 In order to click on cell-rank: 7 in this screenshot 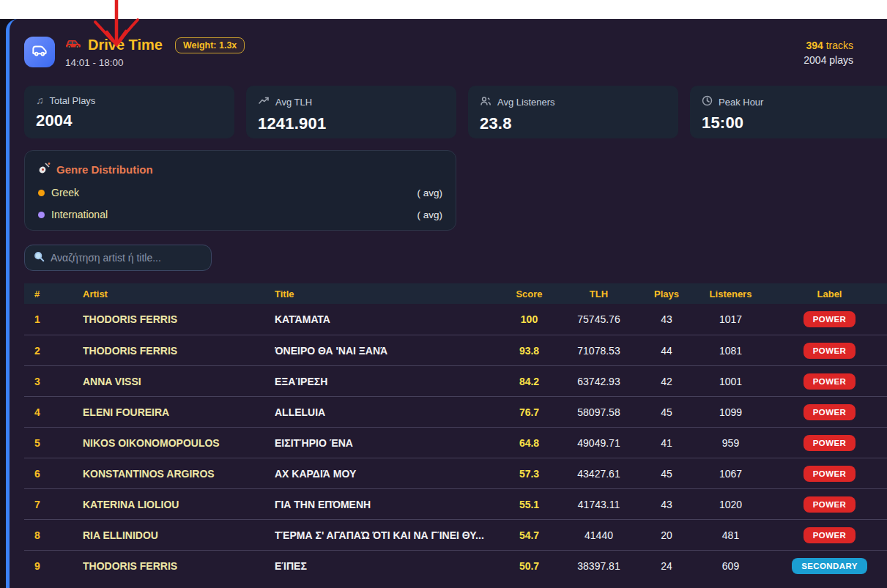, I will do `click(53, 505)`.